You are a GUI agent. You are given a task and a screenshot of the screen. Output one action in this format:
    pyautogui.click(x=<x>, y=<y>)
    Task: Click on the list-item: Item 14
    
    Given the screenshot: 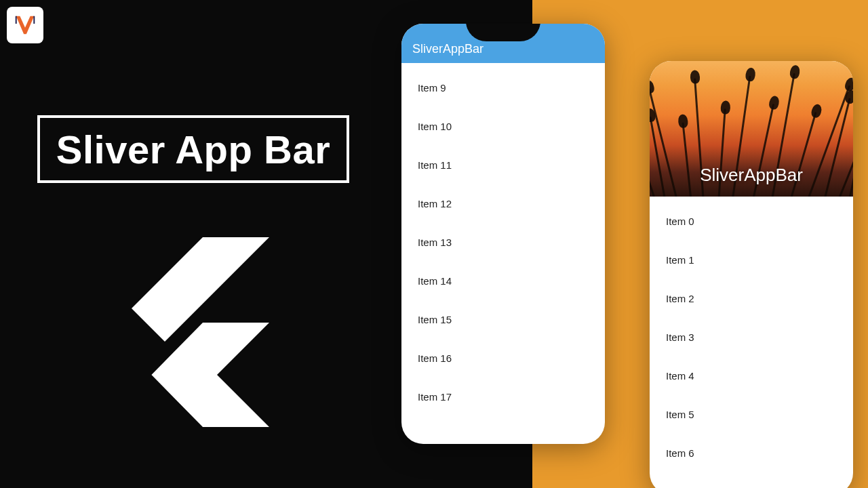 What is the action you would take?
    pyautogui.click(x=503, y=281)
    